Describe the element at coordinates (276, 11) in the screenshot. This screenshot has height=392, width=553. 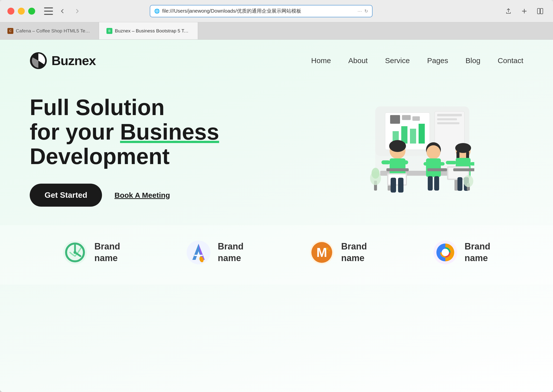
I see `titlebar: 🌐 file:///Users/janewong/Downloads/优质的通用…` at that location.